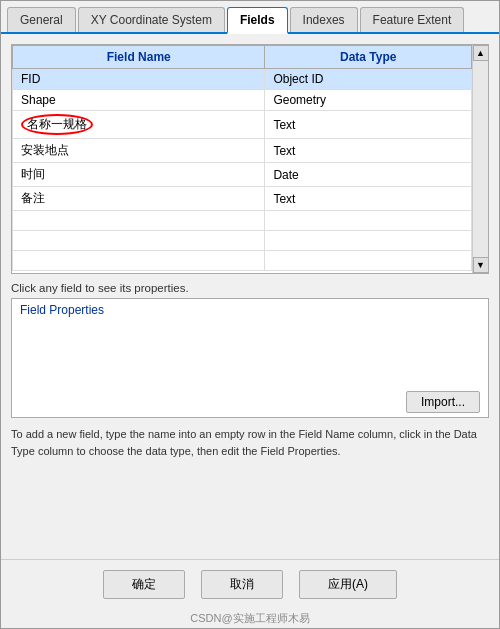  I want to click on field-name-cell: Shape, so click(139, 100).